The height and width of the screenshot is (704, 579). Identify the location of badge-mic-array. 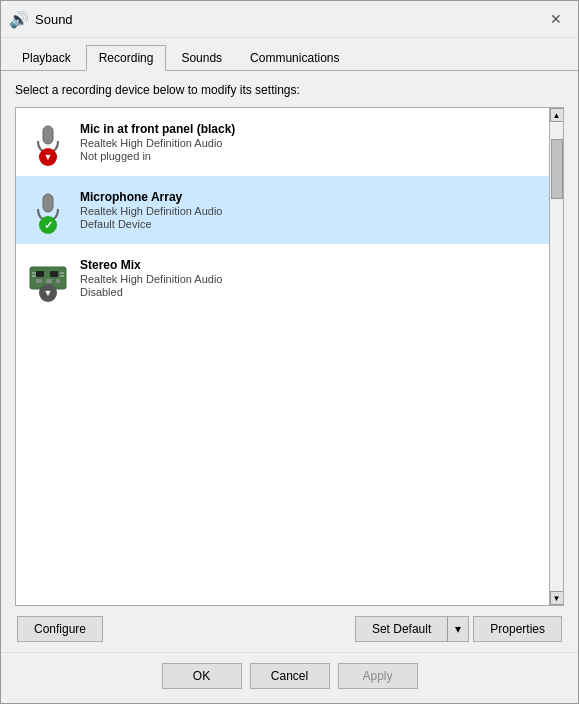
(48, 225).